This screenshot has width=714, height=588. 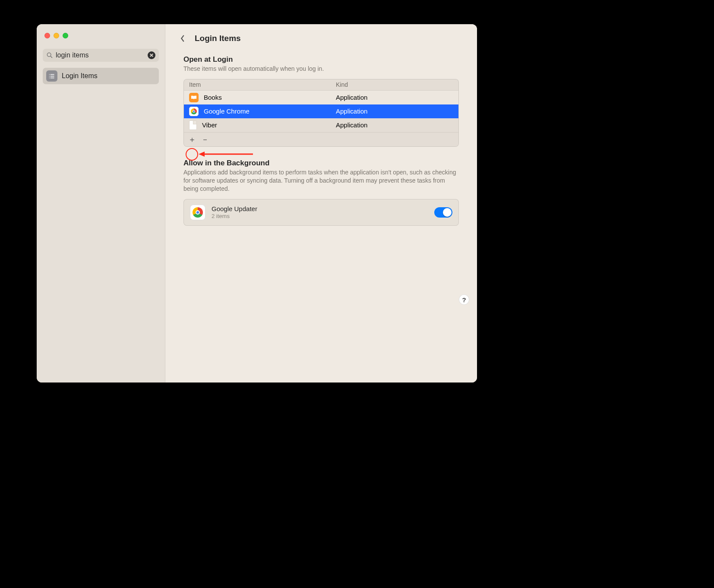 I want to click on annotation-arrow-icon, so click(x=226, y=154).